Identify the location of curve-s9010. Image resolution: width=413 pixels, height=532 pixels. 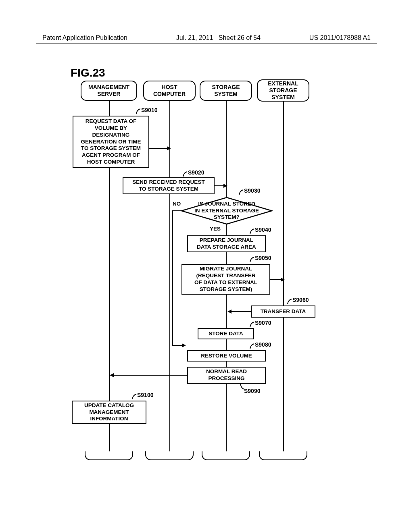
(138, 112).